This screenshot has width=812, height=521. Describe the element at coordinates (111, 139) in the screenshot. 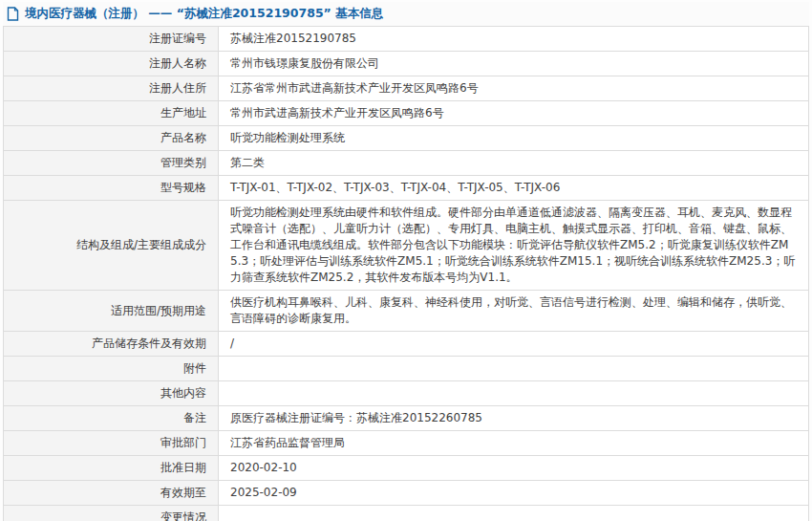

I see `field-label-product-name: 产品名称` at that location.